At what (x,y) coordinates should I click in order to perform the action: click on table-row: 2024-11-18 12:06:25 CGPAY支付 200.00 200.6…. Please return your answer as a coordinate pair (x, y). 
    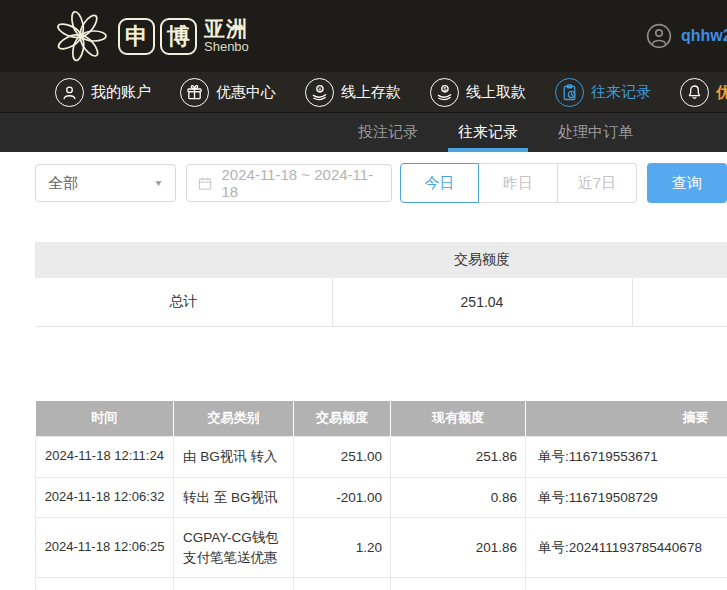
    Looking at the image, I should click on (382, 584).